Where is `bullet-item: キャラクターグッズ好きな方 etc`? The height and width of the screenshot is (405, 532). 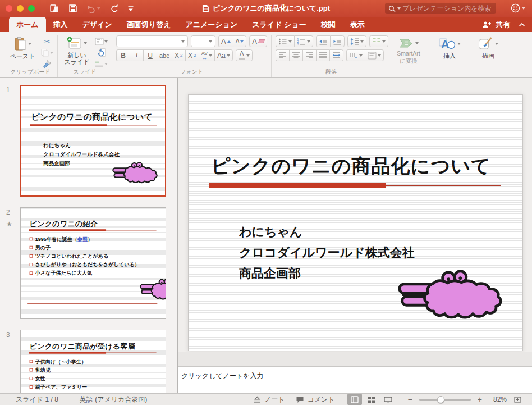 bullet-item: キャラクターグッズ好きな方 etc is located at coordinates (71, 392).